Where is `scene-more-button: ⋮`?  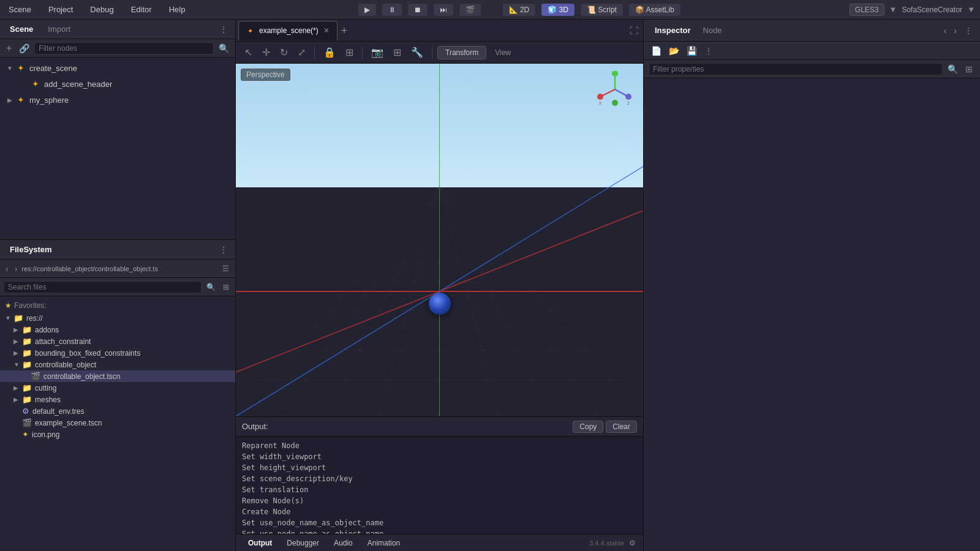
scene-more-button: ⋮ is located at coordinates (224, 29).